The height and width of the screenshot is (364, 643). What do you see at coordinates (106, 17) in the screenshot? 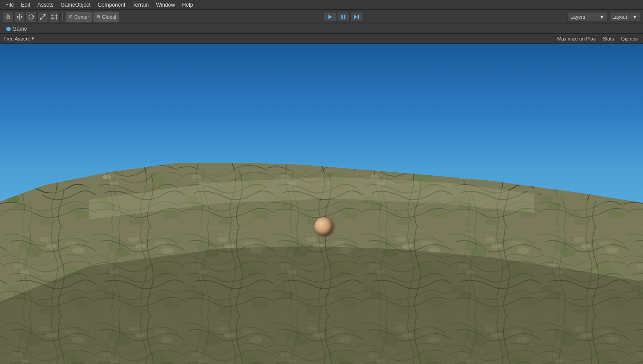
I see `global-toggle: ⊕ Global` at bounding box center [106, 17].